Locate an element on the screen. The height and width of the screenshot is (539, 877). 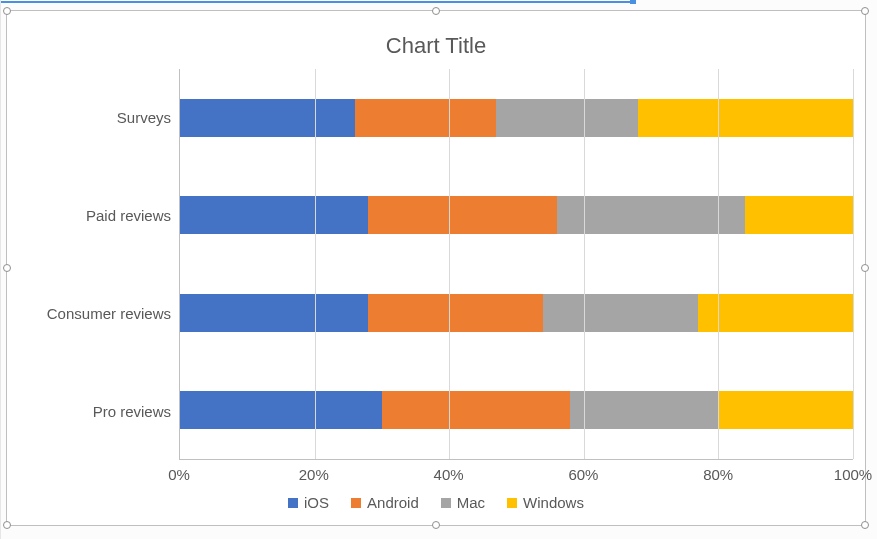
sheet-gridline is located at coordinates (0, 270).